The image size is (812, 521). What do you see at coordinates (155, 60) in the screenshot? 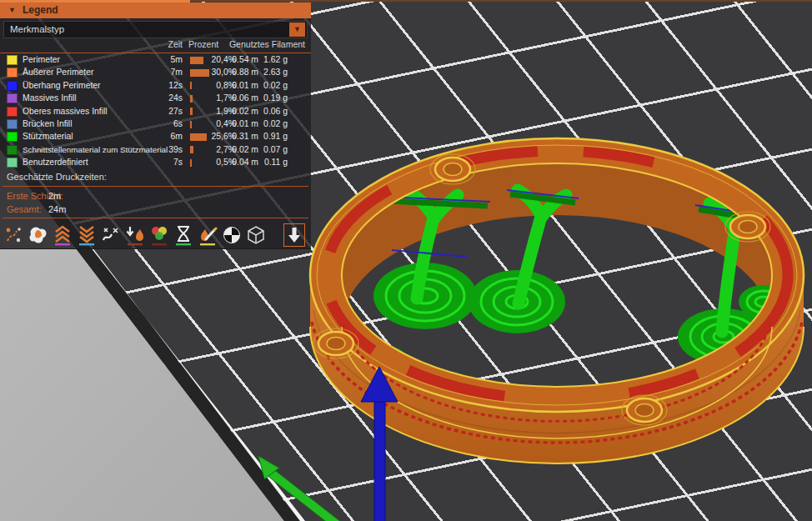
I see `legend-row-perimeter: Perimeter5m20,4%0.54 m1.62 g` at bounding box center [155, 60].